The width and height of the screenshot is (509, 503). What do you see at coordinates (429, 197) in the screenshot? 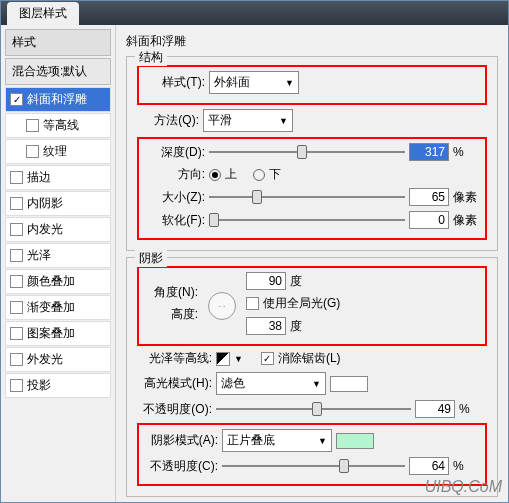
I see `size-input: 65` at bounding box center [429, 197].